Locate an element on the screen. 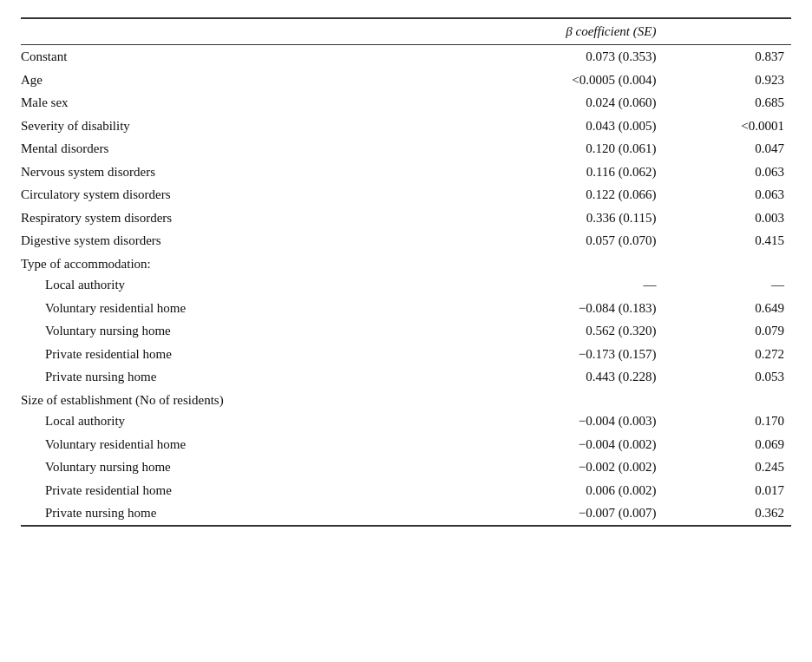 Image resolution: width=812 pixels, height=662 pixels. cell-beta: 0.006 (0.002) is located at coordinates (566, 491).